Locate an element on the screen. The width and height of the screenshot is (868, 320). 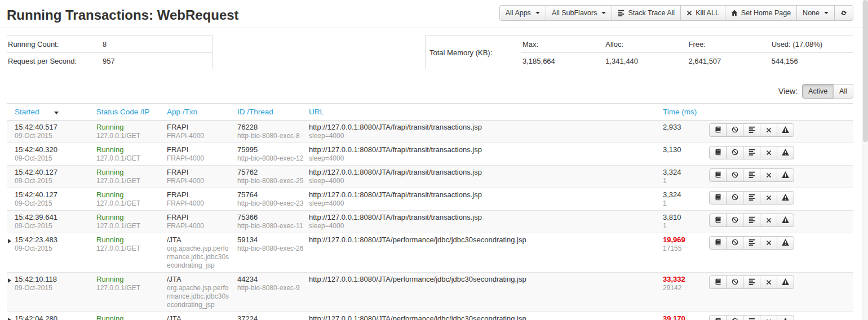
view-label: View: is located at coordinates (788, 91).